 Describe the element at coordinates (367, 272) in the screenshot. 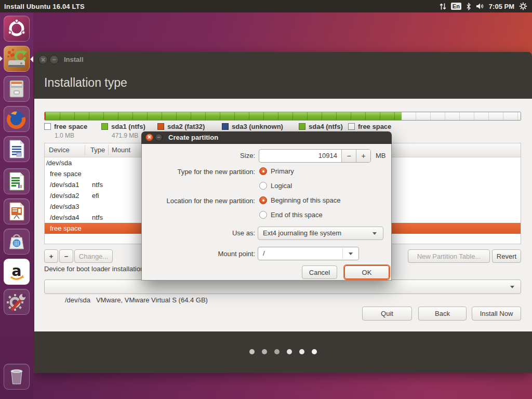

I see `ok-button: OK` at that location.